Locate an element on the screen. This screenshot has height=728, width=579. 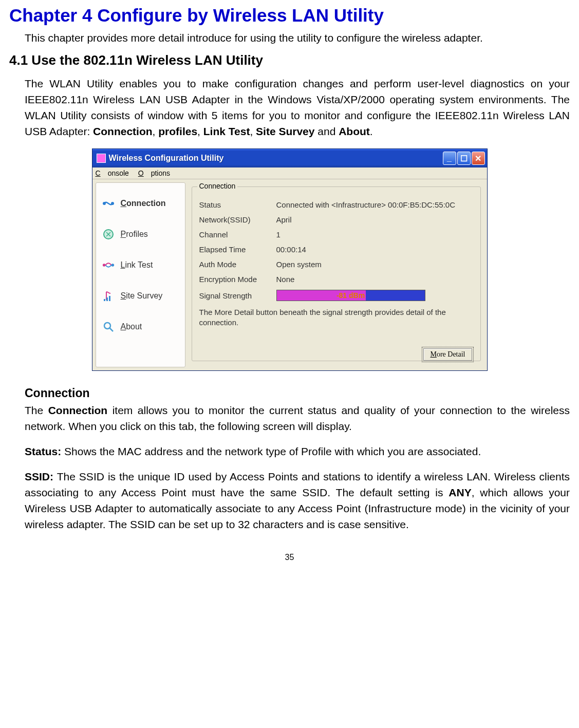
status-value: Connected with <Infrastructure> 00:0F:B5… is located at coordinates (375, 204).